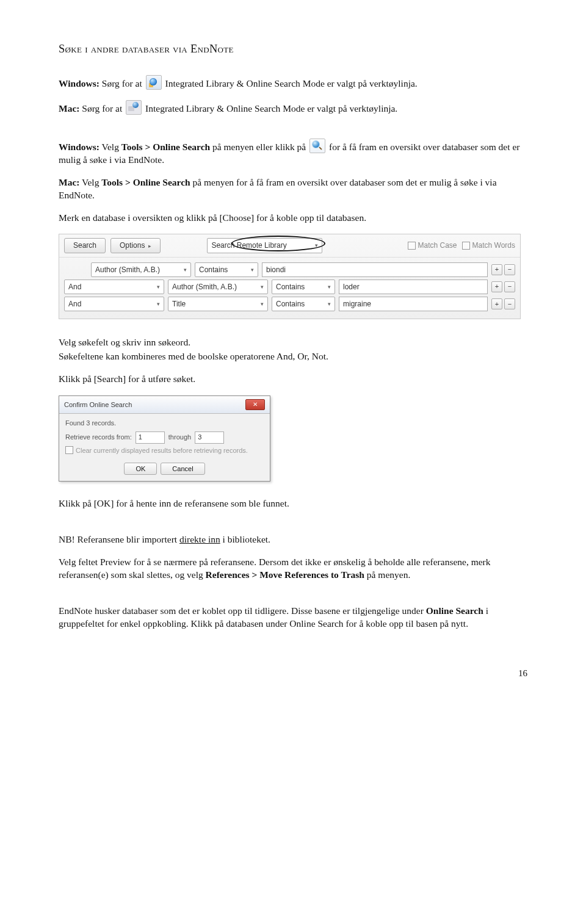 The width and height of the screenshot is (586, 924). Describe the element at coordinates (165, 405) in the screenshot. I see `dialog-titlebar: Confirm Online Search ✕` at that location.